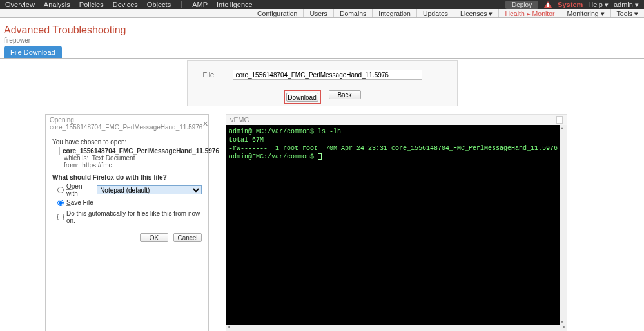 This screenshot has width=644, height=331. I want to click on sm-tools: Tools ▾, so click(627, 13).